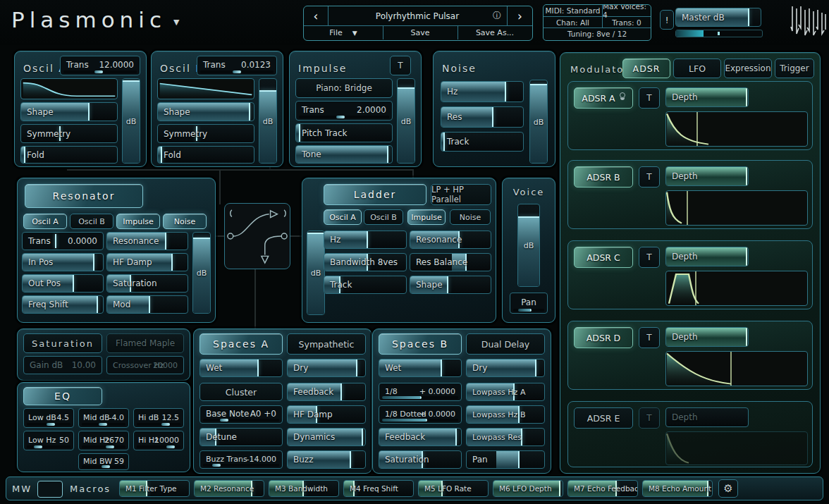 The height and width of the screenshot is (504, 829). I want to click on ladder-mode-button: LP + HP Parallel, so click(461, 195).